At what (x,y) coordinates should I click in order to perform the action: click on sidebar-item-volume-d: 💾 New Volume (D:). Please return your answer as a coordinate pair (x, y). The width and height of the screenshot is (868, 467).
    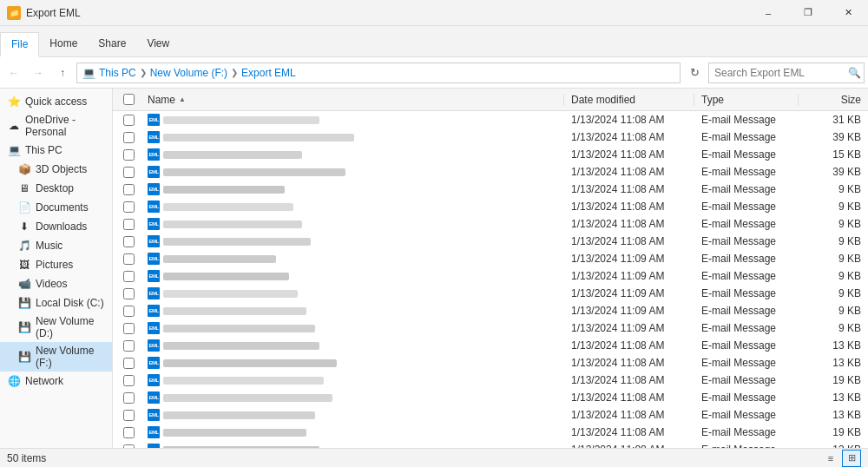
    Looking at the image, I should click on (56, 327).